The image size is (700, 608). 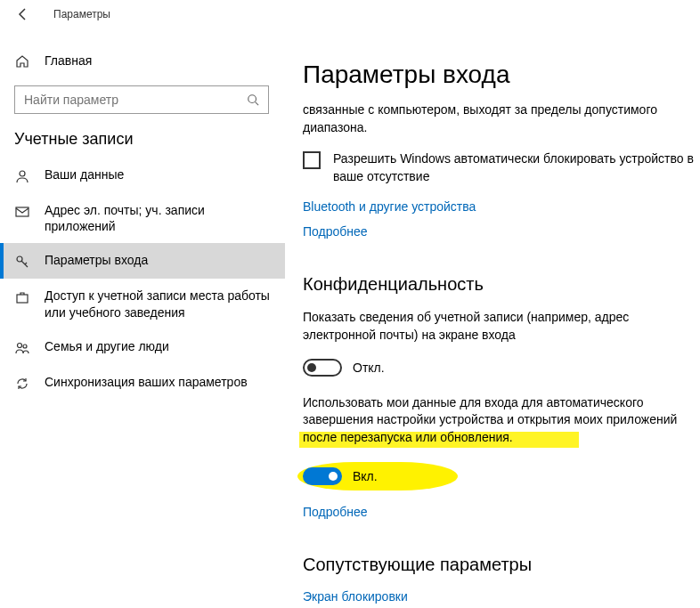 I want to click on sidebar-item-label: Синхронизация ваших параметров, so click(x=146, y=382).